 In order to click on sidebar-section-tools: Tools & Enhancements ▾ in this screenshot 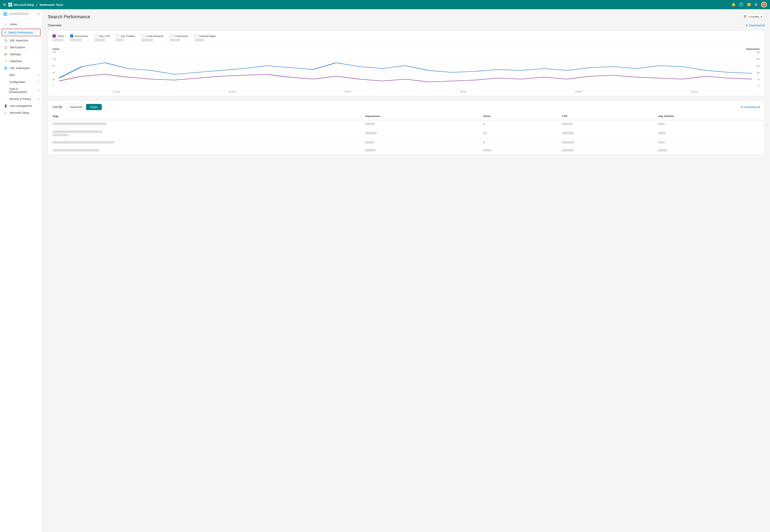, I will do `click(21, 90)`.